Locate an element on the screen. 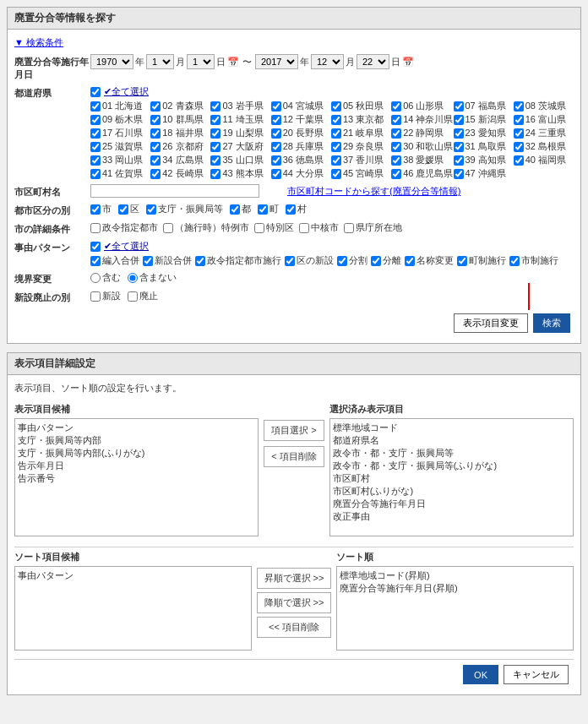  from-calendar-icon: 📅 is located at coordinates (233, 63).